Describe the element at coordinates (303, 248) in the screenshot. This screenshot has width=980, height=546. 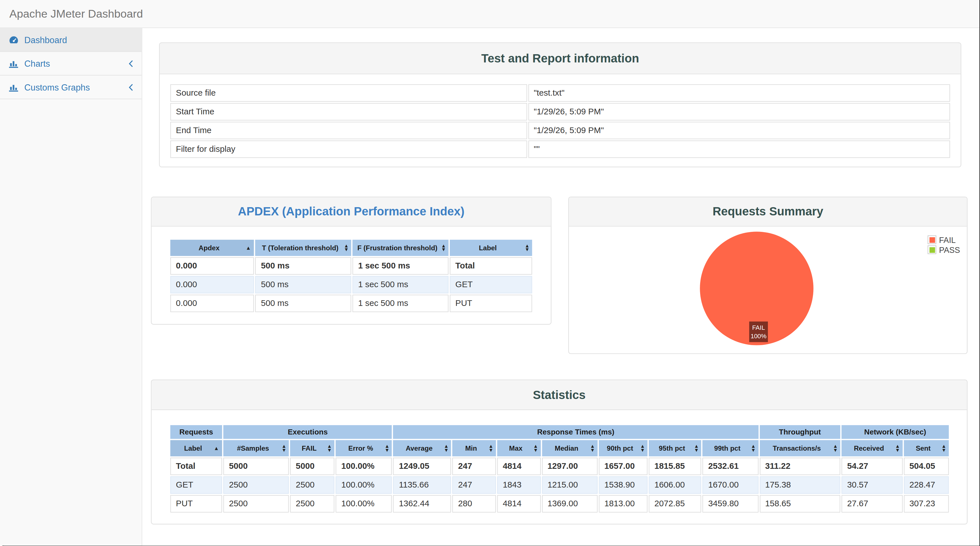
I see `column-header-t-toleration-threshold: T (Toleration threshold)▲▼` at that location.